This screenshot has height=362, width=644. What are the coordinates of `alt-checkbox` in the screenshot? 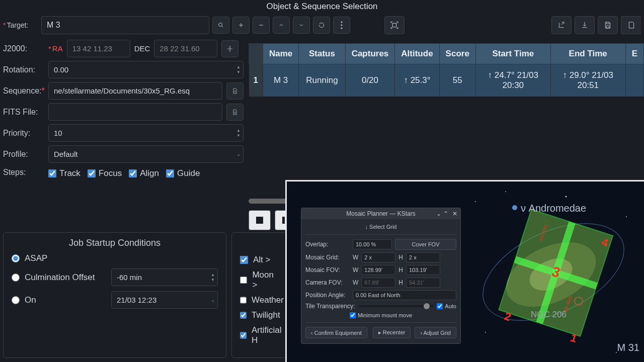 It's located at (244, 260).